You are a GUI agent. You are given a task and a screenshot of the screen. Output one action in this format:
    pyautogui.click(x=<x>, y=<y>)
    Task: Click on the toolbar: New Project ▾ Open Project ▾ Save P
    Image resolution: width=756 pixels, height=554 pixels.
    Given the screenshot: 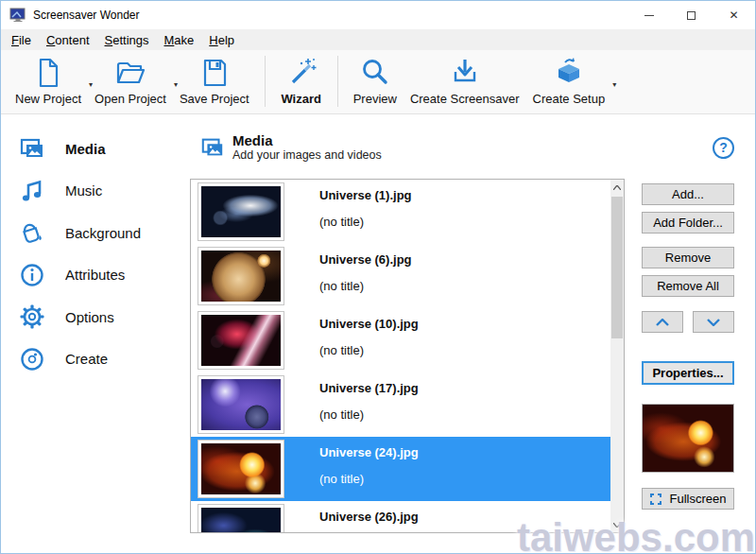 What is the action you would take?
    pyautogui.click(x=378, y=82)
    